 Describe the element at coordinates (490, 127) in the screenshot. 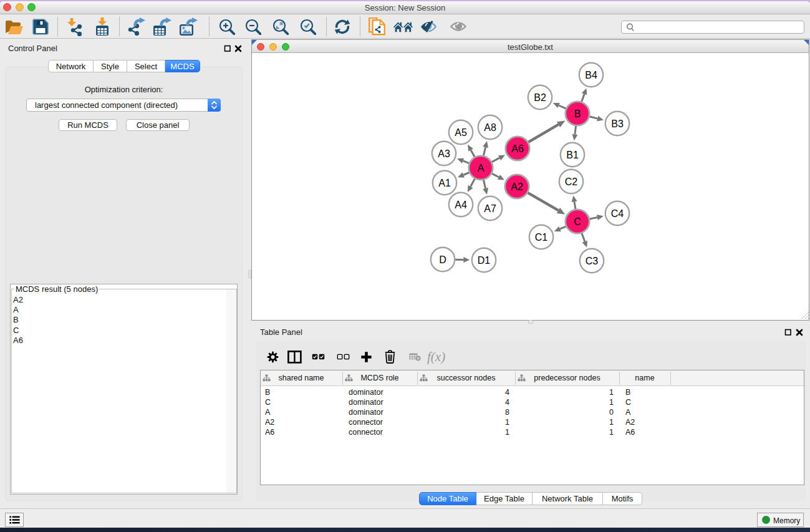

I see `svg-text: A8` at that location.